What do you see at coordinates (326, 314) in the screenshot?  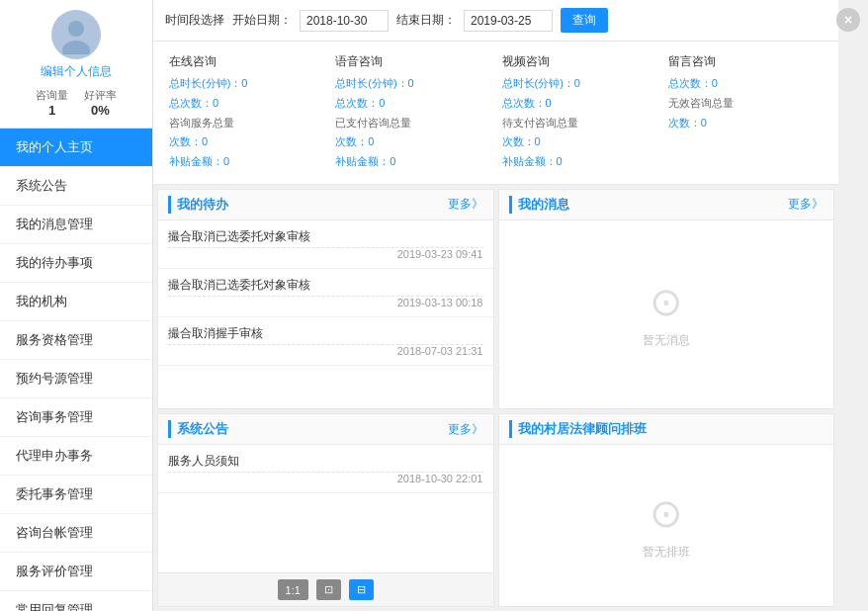 I see `todo-panel-body: 撮合取消已选委托对象审核 2019-03-23 09:41撮合取消已选委托对象审…` at bounding box center [326, 314].